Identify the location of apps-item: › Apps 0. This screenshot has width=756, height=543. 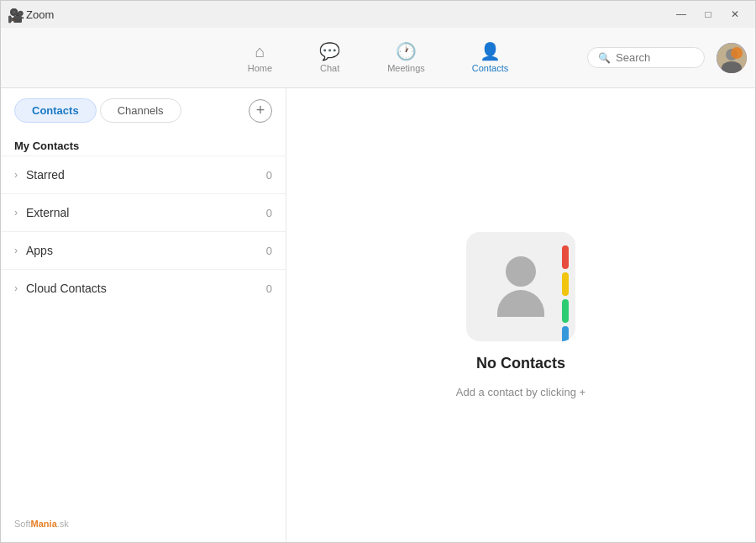
(143, 250).